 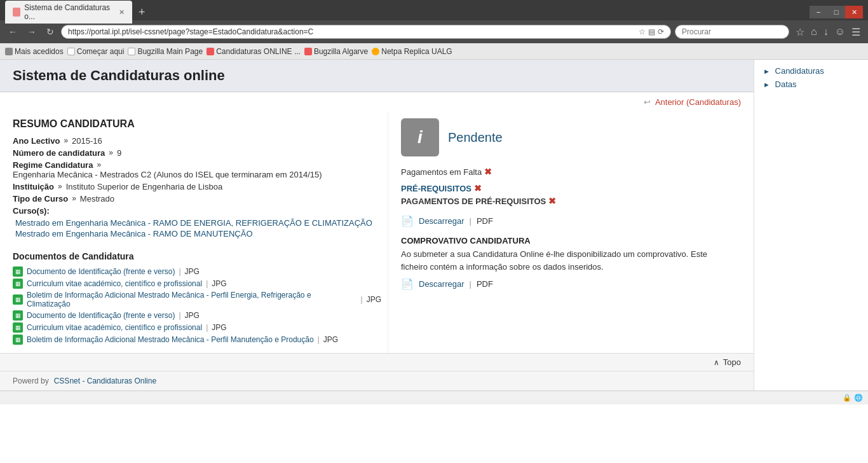 I want to click on download-link-2: Descarregar, so click(x=442, y=284).